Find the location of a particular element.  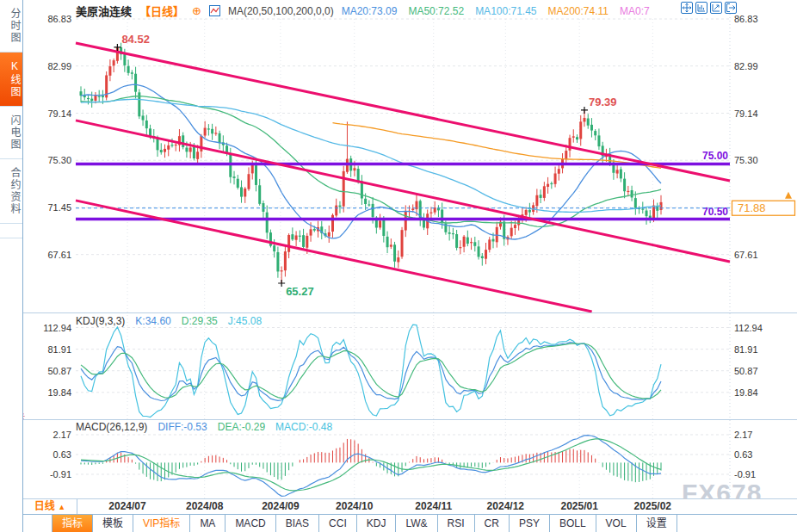

time-axis: 日线 ▲ 2024/072024/082024/092024/102024/11… is located at coordinates (410, 506).